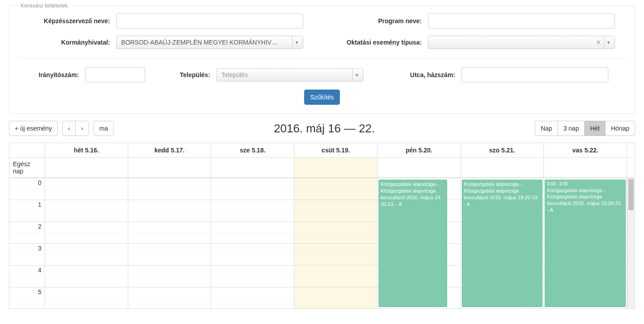 The width and height of the screenshot is (644, 324). Describe the element at coordinates (546, 128) in the screenshot. I see `view-day-button: Nap` at that location.